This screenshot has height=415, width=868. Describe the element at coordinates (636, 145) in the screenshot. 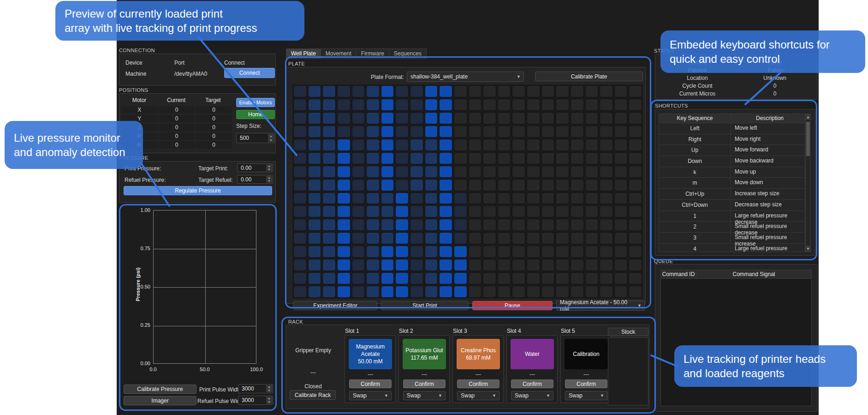

I see `well-E24` at that location.